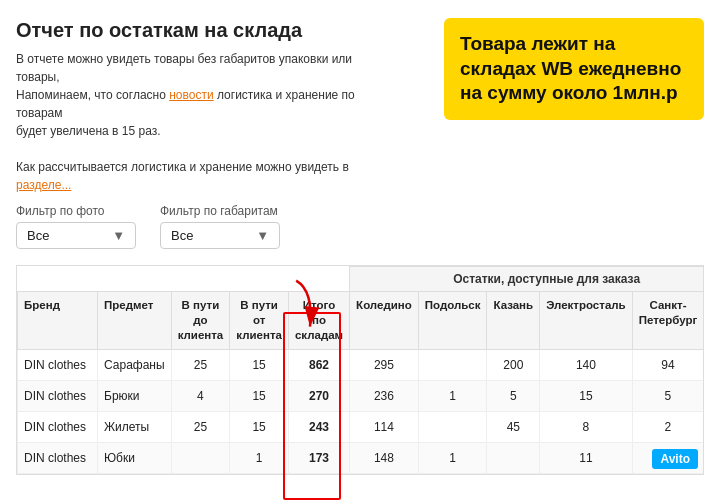 The width and height of the screenshot is (720, 503). Describe the element at coordinates (135, 426) in the screenshot. I see `td-predmet: Жилеты` at that location.